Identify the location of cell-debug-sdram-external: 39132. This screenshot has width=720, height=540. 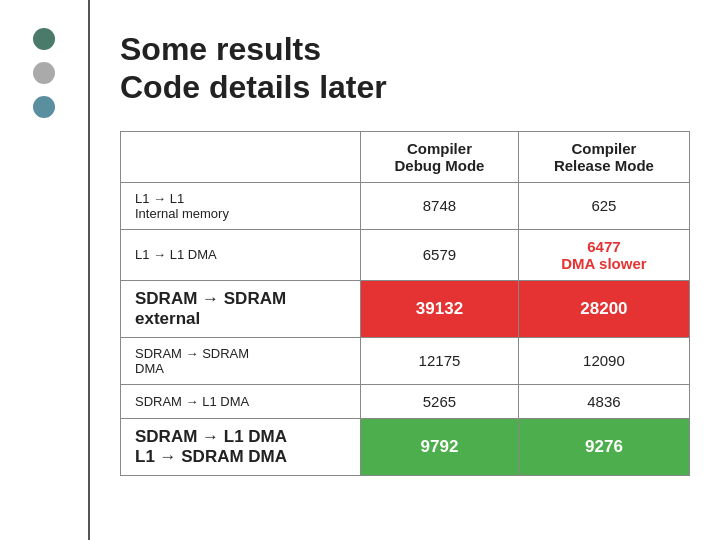
(440, 308).